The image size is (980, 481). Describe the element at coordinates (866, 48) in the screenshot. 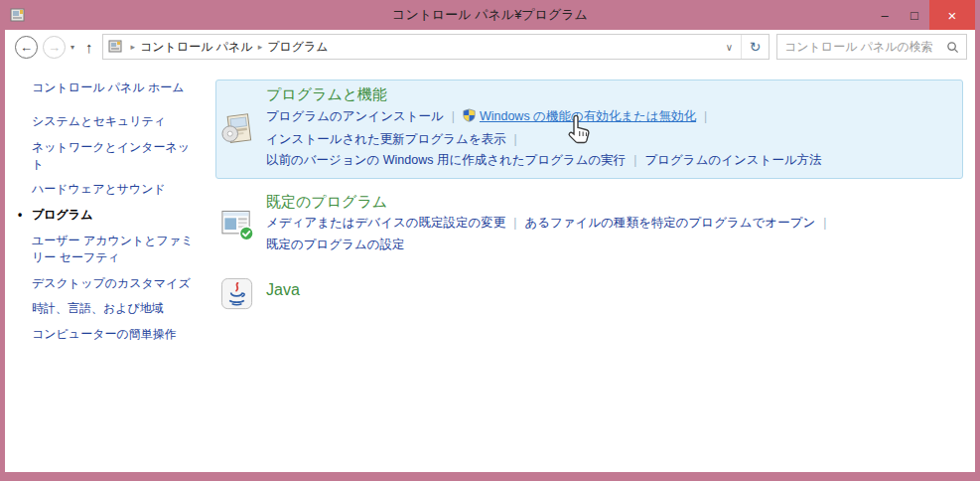

I see `search-input: コントロール パネルの検索` at that location.